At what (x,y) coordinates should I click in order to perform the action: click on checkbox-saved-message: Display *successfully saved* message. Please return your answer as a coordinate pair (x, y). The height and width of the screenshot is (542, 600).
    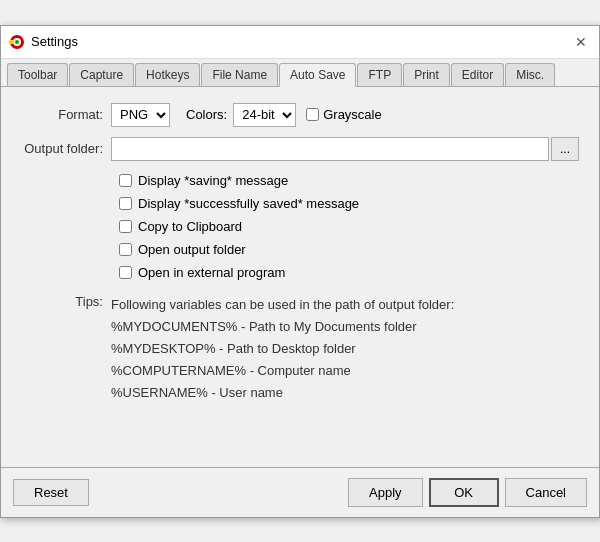
    Looking at the image, I should click on (349, 204).